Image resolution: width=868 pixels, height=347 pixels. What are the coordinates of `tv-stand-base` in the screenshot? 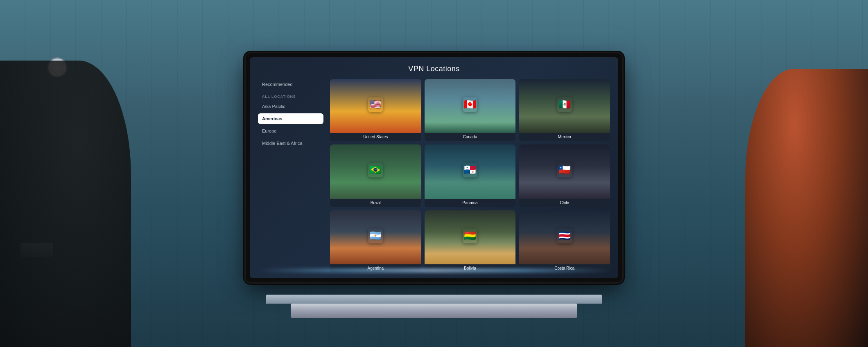 It's located at (434, 311).